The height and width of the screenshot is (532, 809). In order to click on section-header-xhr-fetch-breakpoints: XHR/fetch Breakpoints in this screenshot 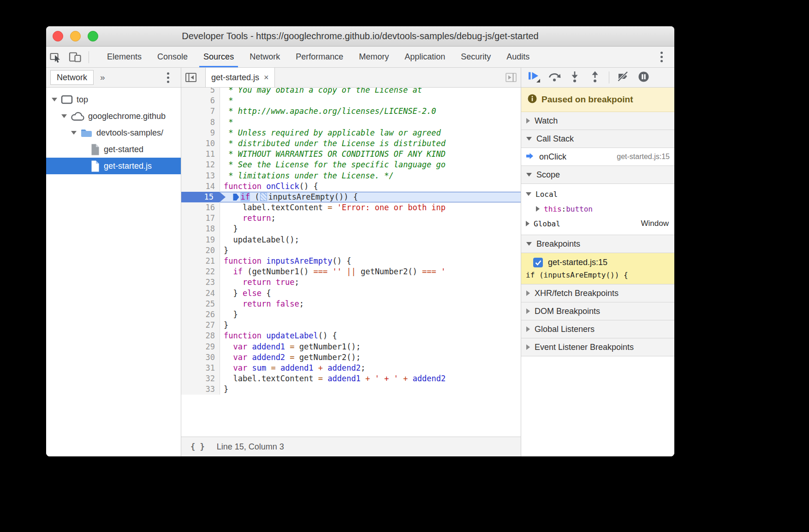, I will do `click(598, 293)`.